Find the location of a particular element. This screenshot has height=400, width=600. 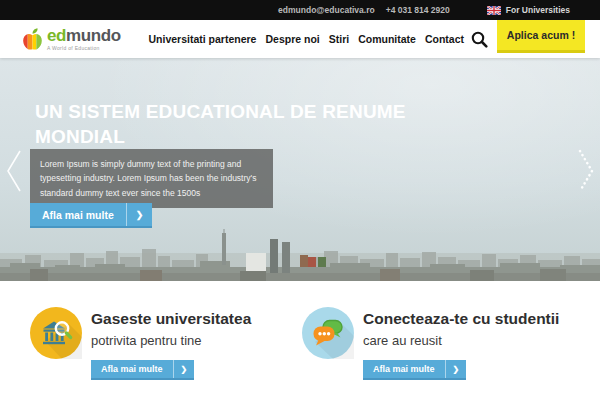

city-skyline-image is located at coordinates (300, 255).